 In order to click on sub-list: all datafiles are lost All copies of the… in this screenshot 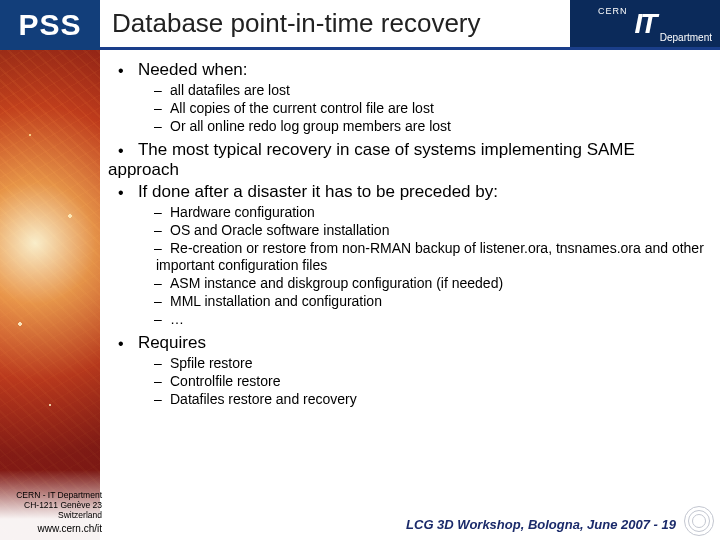, I will do `click(409, 109)`.